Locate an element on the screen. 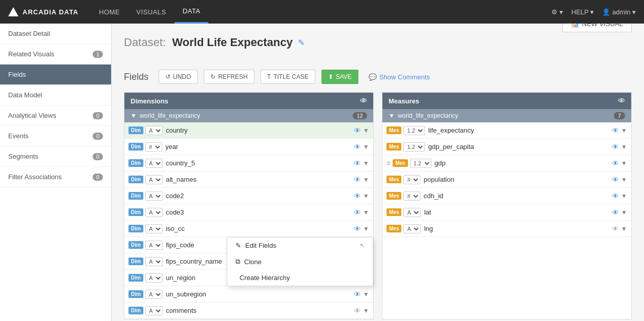 This screenshot has height=321, width=644. admin-menu: 👤 admin ▾ is located at coordinates (619, 12).